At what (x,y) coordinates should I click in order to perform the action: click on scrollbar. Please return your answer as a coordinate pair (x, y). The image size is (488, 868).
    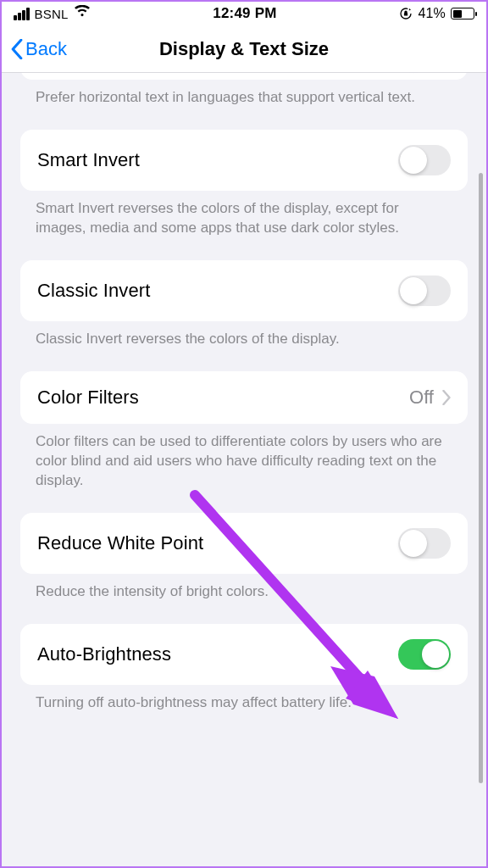
    Looking at the image, I should click on (481, 504).